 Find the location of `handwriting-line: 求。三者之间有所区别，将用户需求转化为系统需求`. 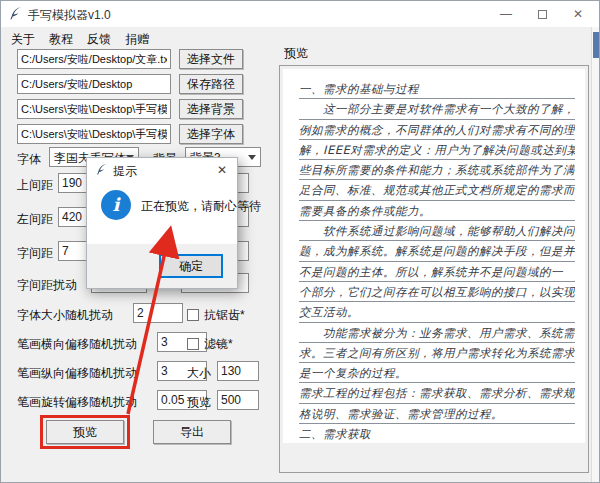

handwriting-line: 求。三者之间有所区别，将用户需求转化为系统需求 is located at coordinates (437, 353).